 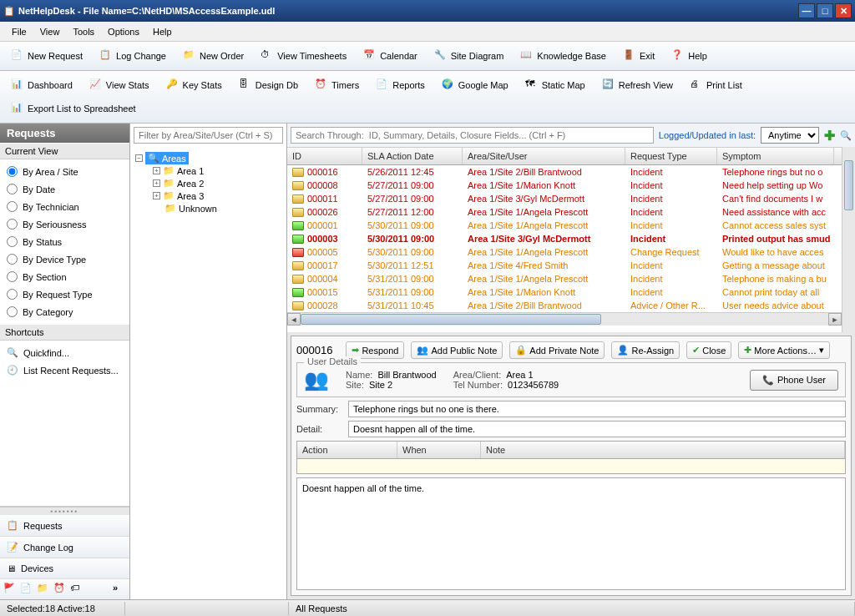 I want to click on col-action: Action, so click(x=347, y=450).